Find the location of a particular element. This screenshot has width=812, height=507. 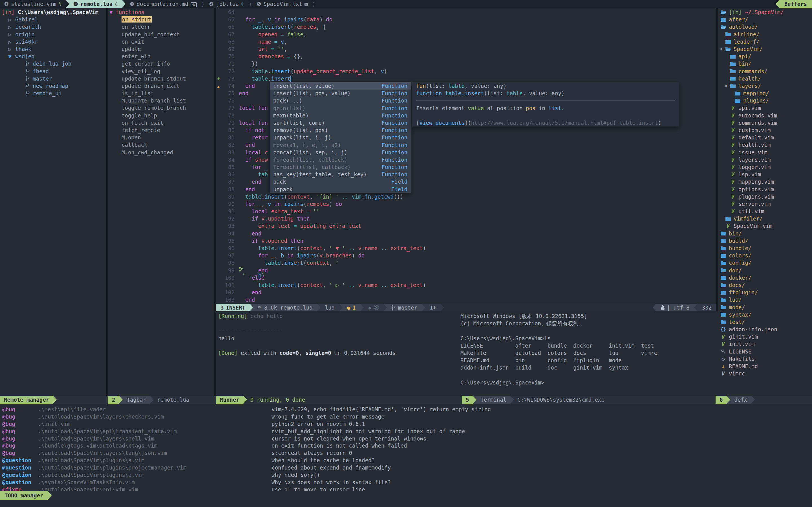

completion-item: has_key(test_table, test_key)Function is located at coordinates (340, 174).